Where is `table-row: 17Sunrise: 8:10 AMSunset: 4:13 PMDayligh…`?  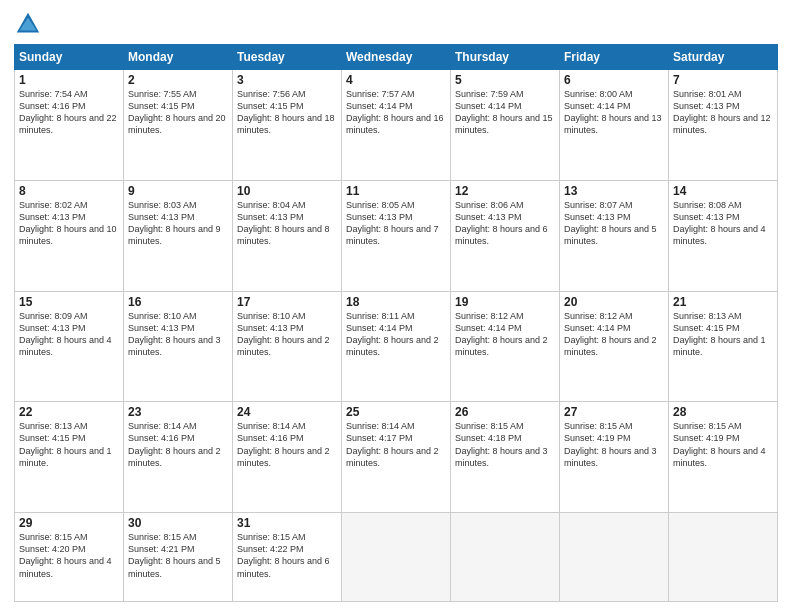 table-row: 17Sunrise: 8:10 AMSunset: 4:13 PMDayligh… is located at coordinates (288, 346).